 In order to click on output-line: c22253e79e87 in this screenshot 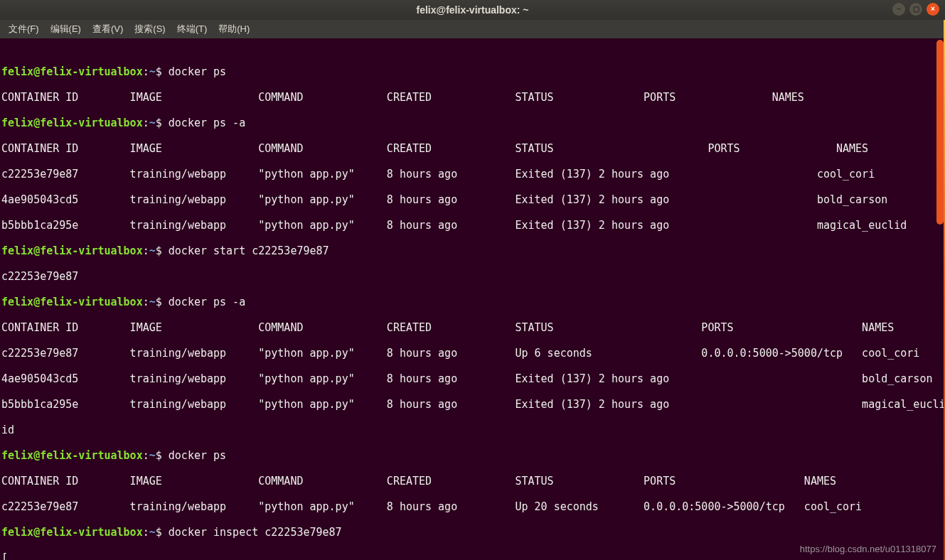, I will do `click(468, 276)`.